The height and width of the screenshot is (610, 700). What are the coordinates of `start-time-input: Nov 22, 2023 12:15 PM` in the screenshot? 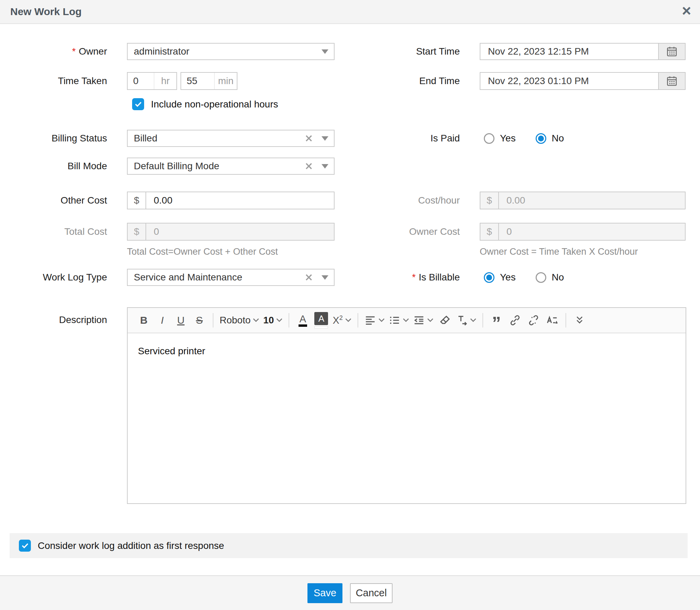 It's located at (583, 51).